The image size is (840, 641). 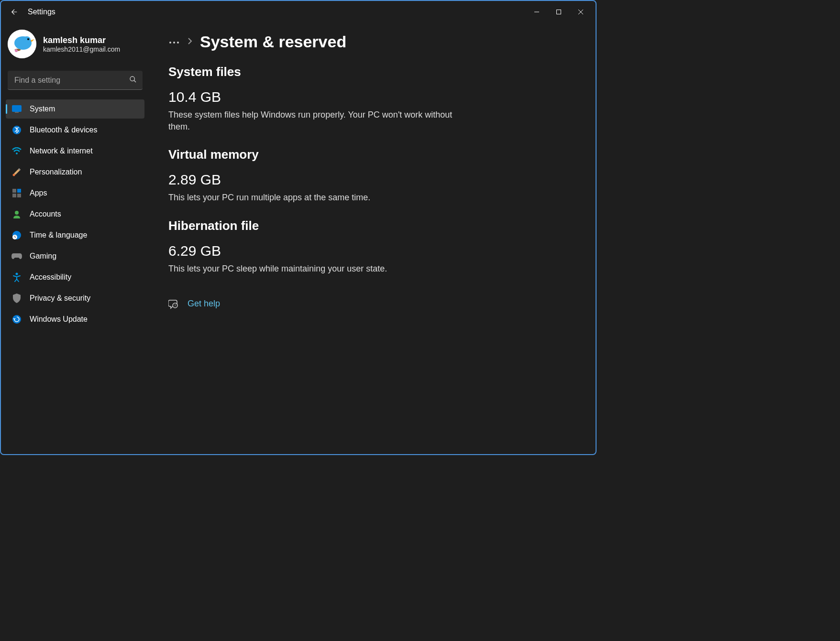 What do you see at coordinates (537, 12) in the screenshot?
I see `minimize-button` at bounding box center [537, 12].